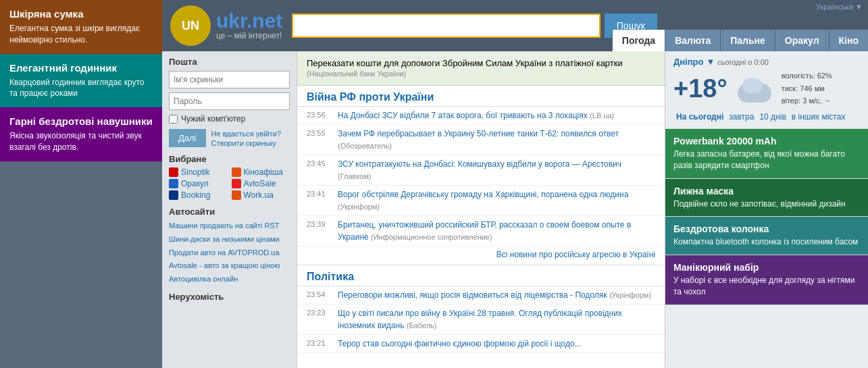 The width and height of the screenshot is (868, 368). What do you see at coordinates (480, 319) in the screenshot?
I see `news-link: Що у світі писали про війну в Україні 28…` at bounding box center [480, 319].